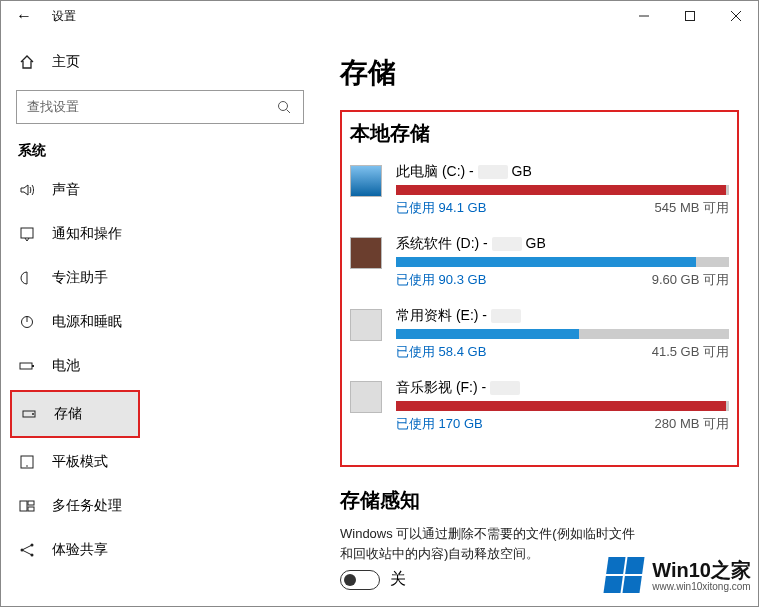  What do you see at coordinates (24, 16) in the screenshot?
I see `back-button: ←` at bounding box center [24, 16].